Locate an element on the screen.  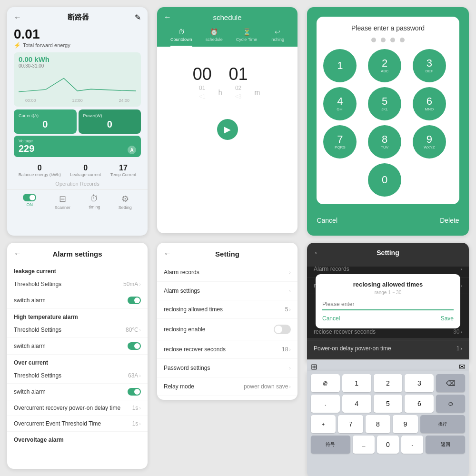
setting-row-reclosing-times: reclosing allowed times 5› is located at coordinates (228, 309).